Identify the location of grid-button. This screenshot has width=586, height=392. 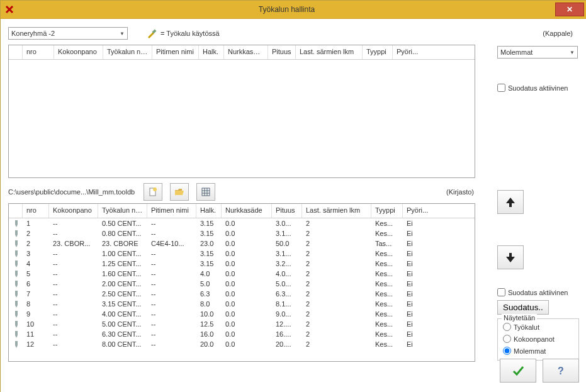
(206, 192).